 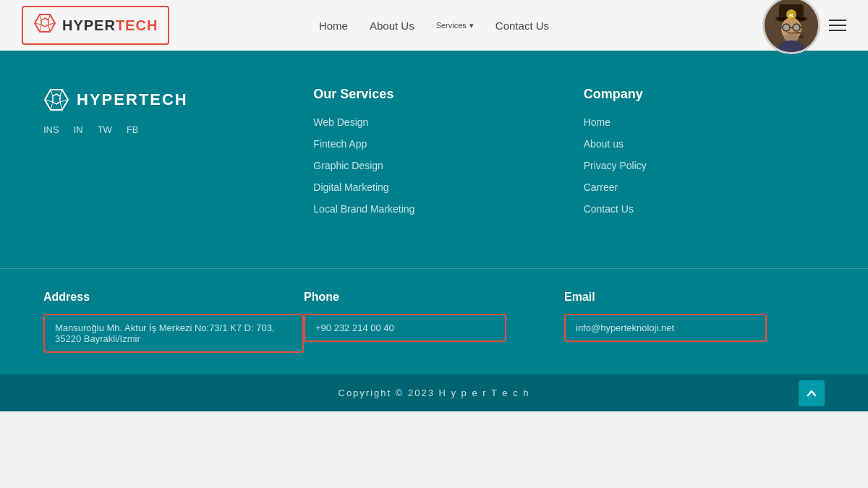 What do you see at coordinates (420, 156) in the screenshot?
I see `footer-services-col: Our Services Web Design Fintech App Grap…` at bounding box center [420, 156].